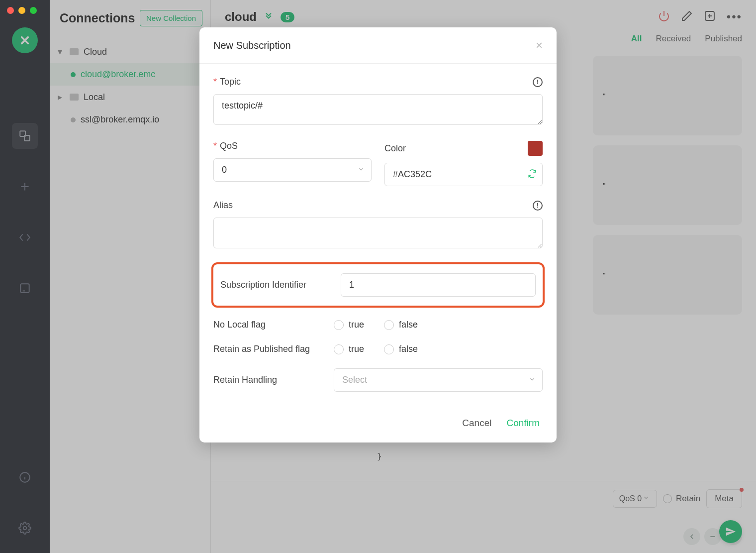  What do you see at coordinates (476, 423) in the screenshot?
I see `cancel-button: Cancel` at bounding box center [476, 423].